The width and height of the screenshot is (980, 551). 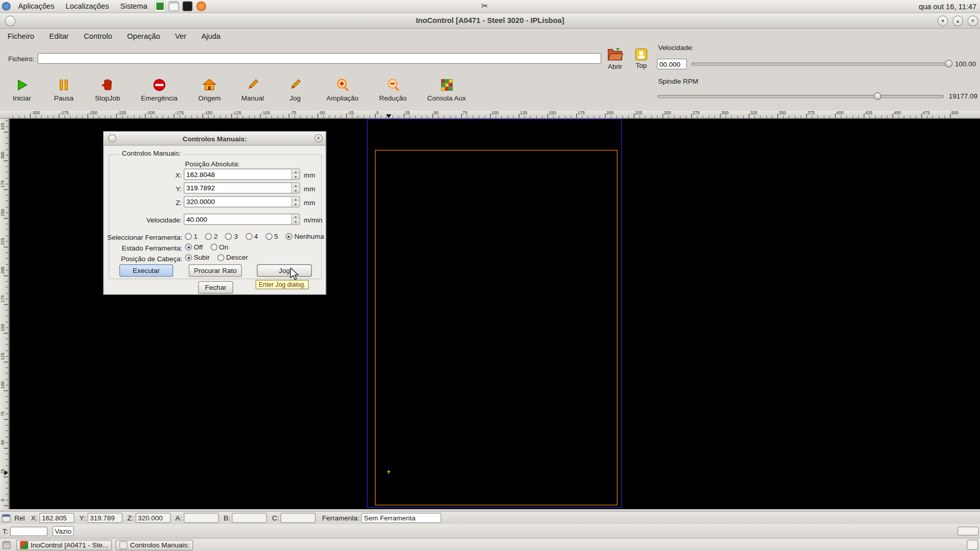 What do you see at coordinates (672, 64) in the screenshot?
I see `velocidade-input` at bounding box center [672, 64].